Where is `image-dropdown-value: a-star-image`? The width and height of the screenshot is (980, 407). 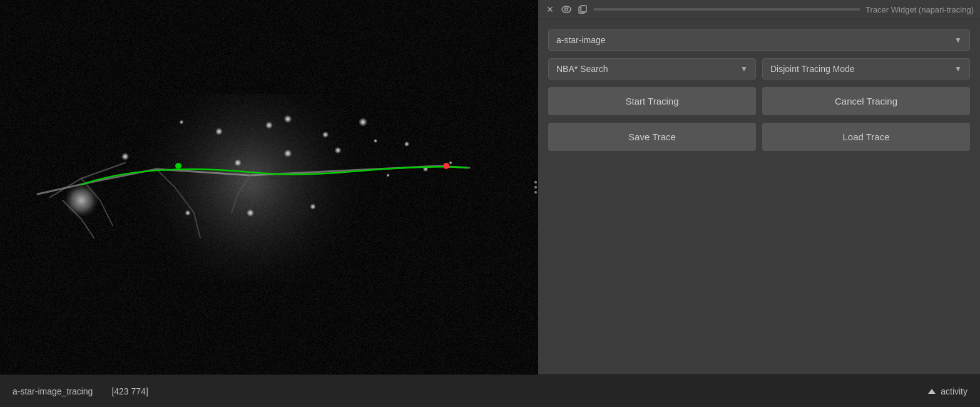
image-dropdown-value: a-star-image is located at coordinates (581, 40).